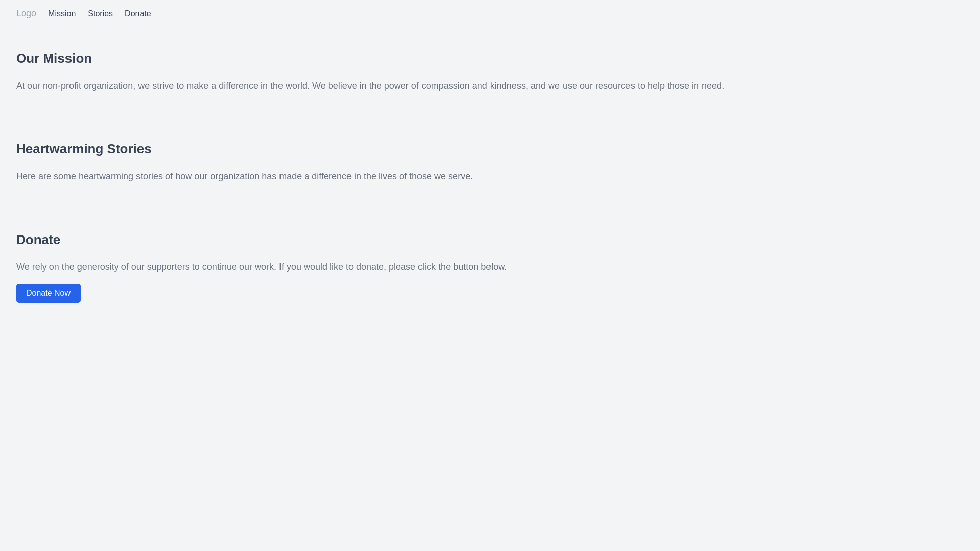 This screenshot has width=980, height=551. Describe the element at coordinates (490, 240) in the screenshot. I see `donate-heading: Donate` at that location.